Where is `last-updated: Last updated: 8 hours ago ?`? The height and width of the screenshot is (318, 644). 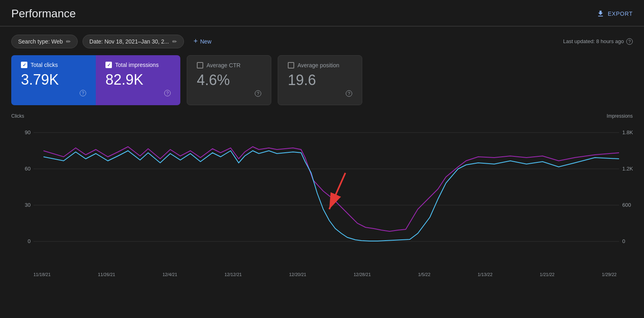
last-updated: Last updated: 8 hours ago ? is located at coordinates (598, 42).